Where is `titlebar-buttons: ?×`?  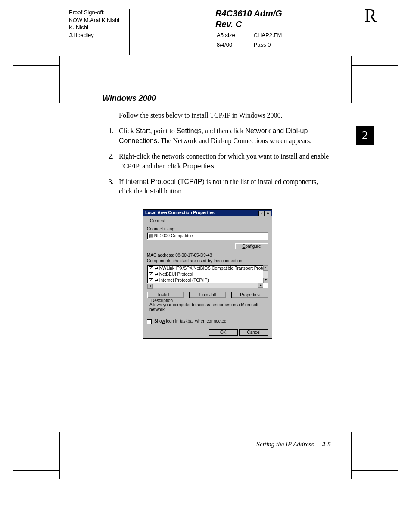 titlebar-buttons: ?× is located at coordinates (265, 213).